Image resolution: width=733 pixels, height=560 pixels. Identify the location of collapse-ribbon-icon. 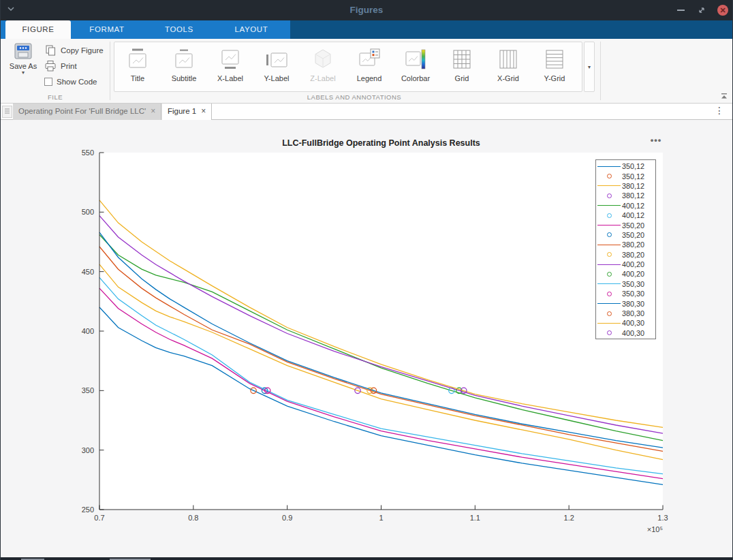
(724, 96).